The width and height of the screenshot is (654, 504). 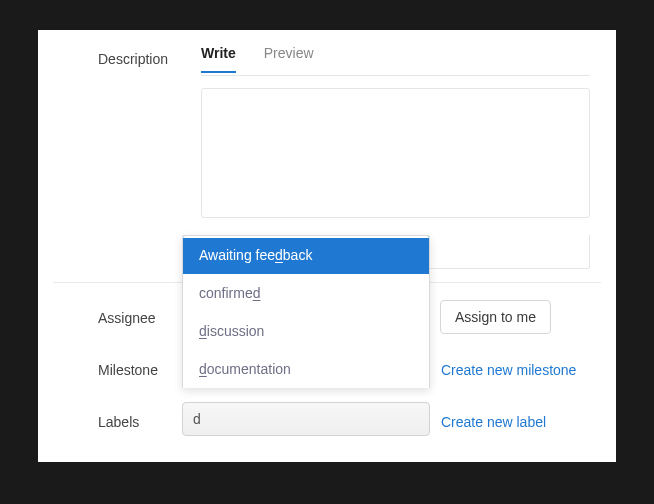 I want to click on labels-label: Labels, so click(x=118, y=422).